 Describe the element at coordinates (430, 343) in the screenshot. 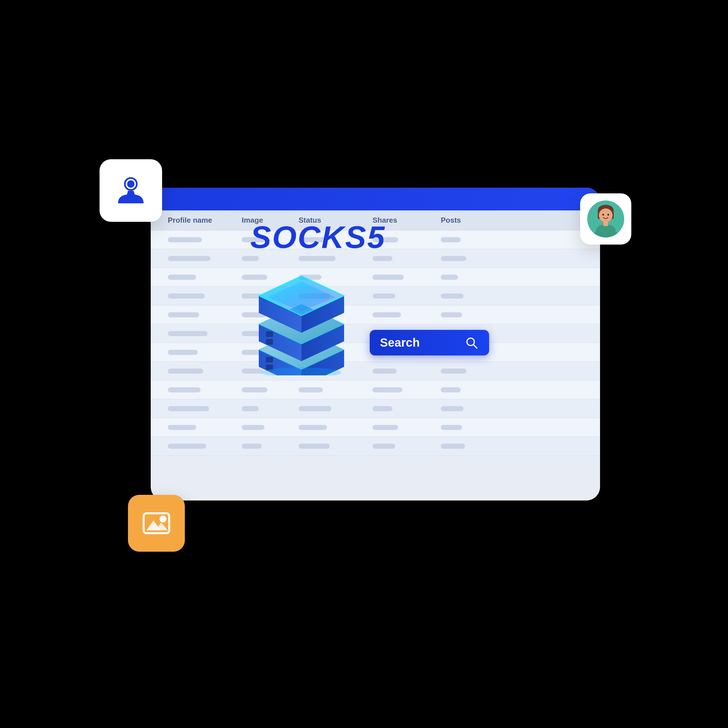

I see `search-button: Search` at that location.